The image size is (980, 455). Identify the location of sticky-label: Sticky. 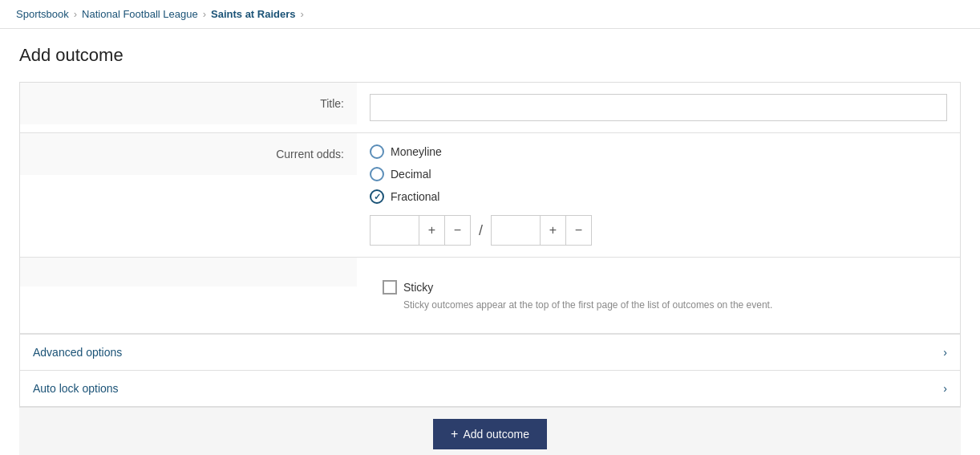
(419, 287).